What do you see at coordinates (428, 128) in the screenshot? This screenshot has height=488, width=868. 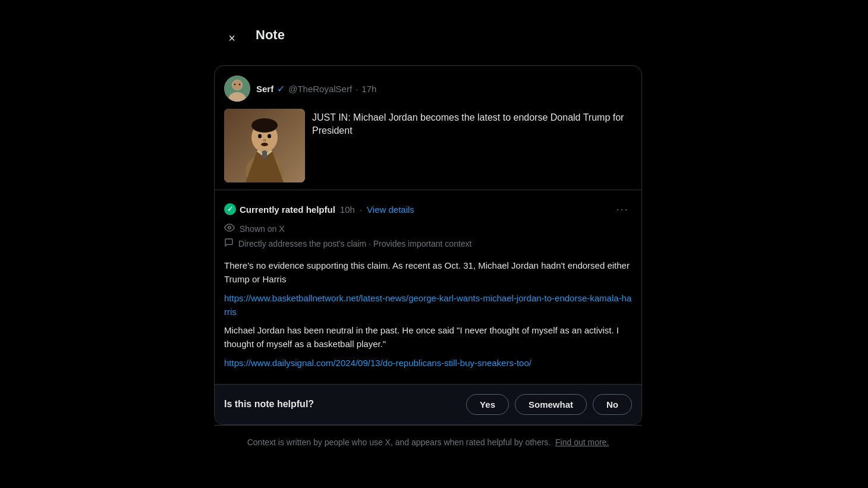 I see `tweet-section: Serf ✓ @TheRoyalSerf · 17h` at bounding box center [428, 128].